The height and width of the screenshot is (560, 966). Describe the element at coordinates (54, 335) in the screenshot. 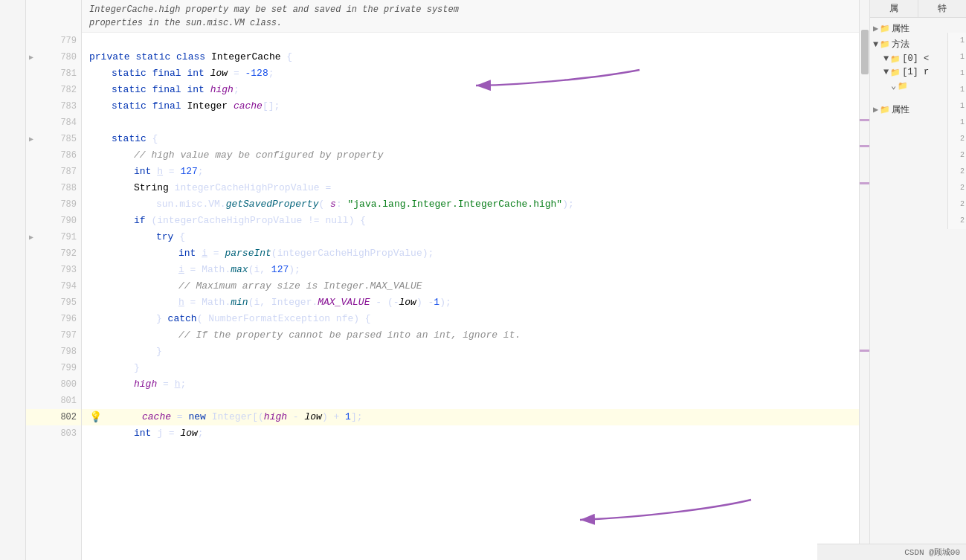

I see `line-num-797: 797` at that location.